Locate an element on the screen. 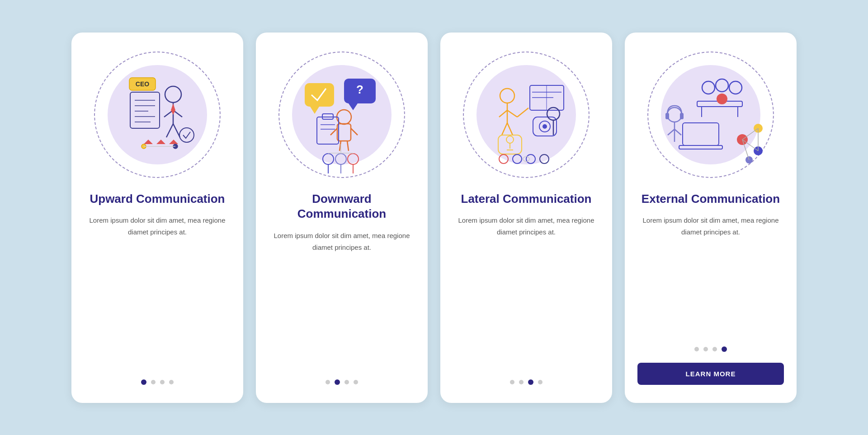  illustration-downward: ? is located at coordinates (342, 115).